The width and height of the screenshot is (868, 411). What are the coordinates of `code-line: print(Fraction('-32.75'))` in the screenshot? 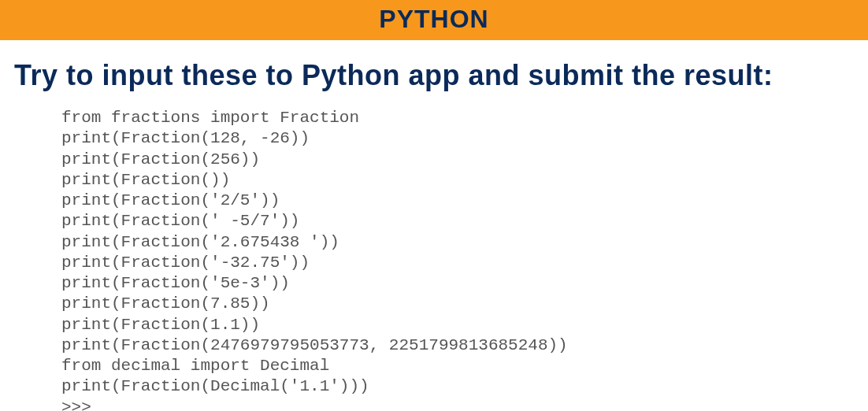 It's located at (465, 263).